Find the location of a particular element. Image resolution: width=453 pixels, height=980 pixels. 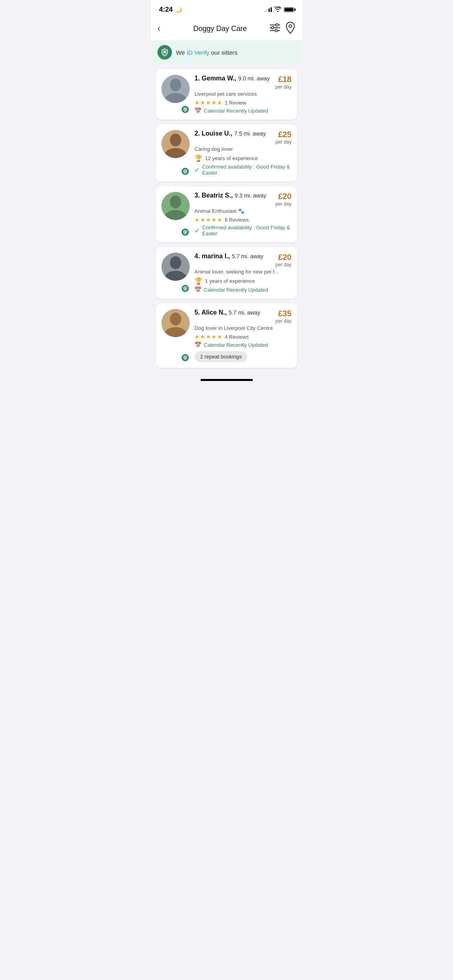

tagline: Caring dog lover is located at coordinates (243, 149).